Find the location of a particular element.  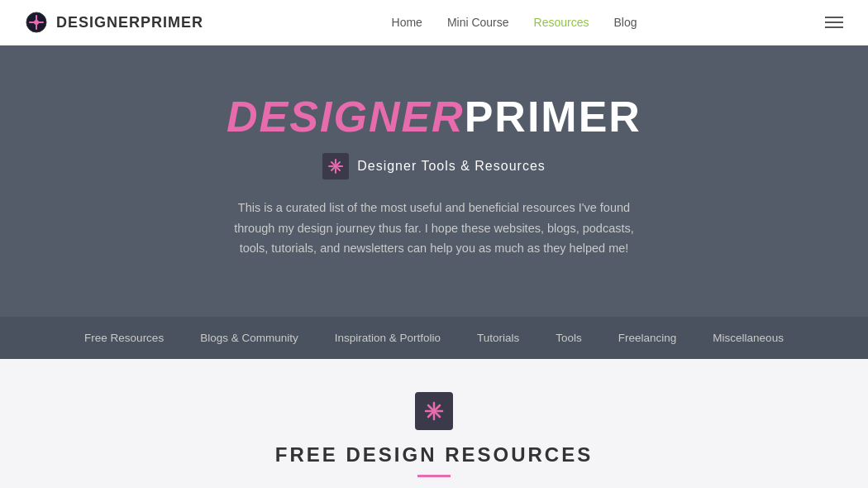

tab-blogs-community: Blogs & Community is located at coordinates (250, 337).